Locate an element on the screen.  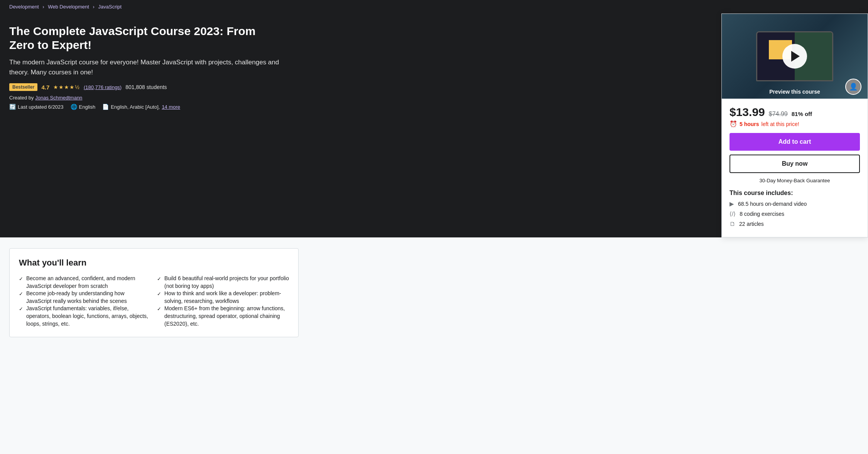
instructor-avatar: 👤 is located at coordinates (853, 87).